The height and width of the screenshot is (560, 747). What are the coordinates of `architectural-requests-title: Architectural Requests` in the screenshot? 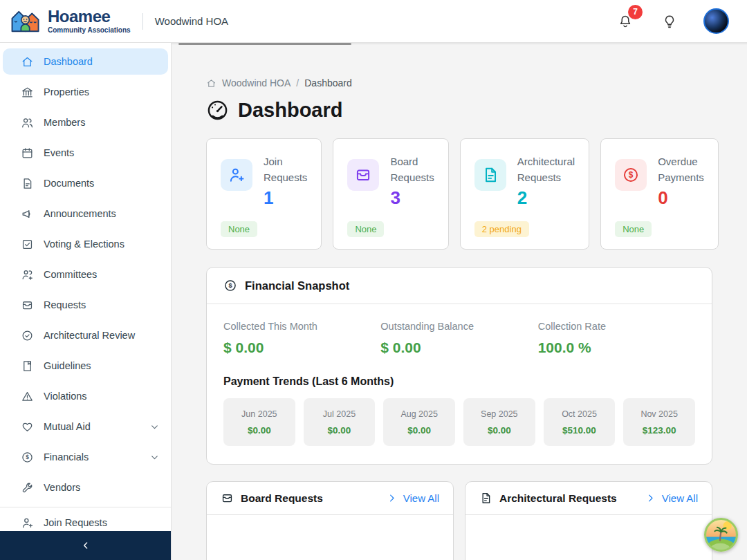 It's located at (558, 498).